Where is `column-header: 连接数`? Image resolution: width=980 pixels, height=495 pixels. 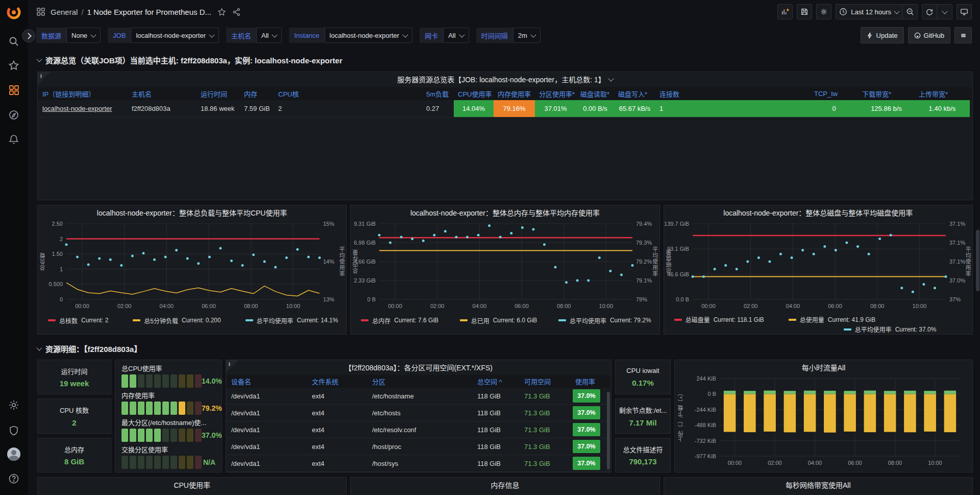
column-header: 连接数 is located at coordinates (733, 94).